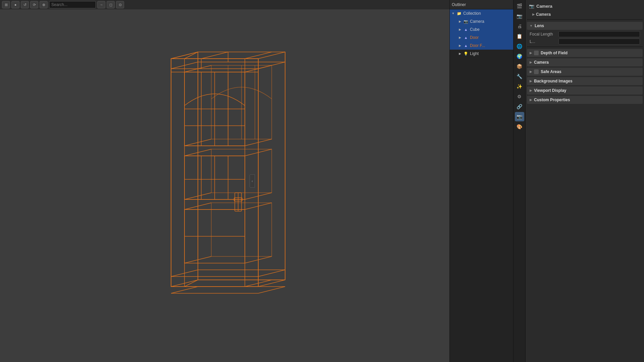  Describe the element at coordinates (599, 42) in the screenshot. I see `lens-unit-value` at that location.